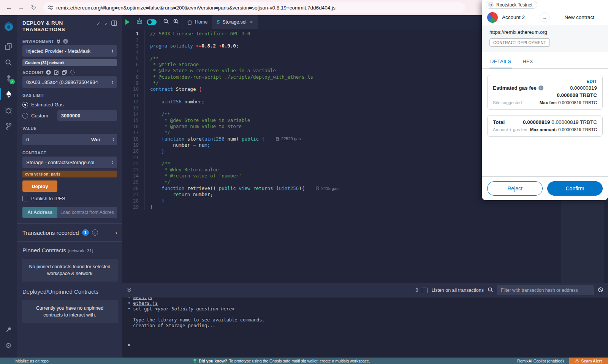 The image size is (608, 364). I want to click on tab-storage-label: Storage.sol, so click(234, 22).